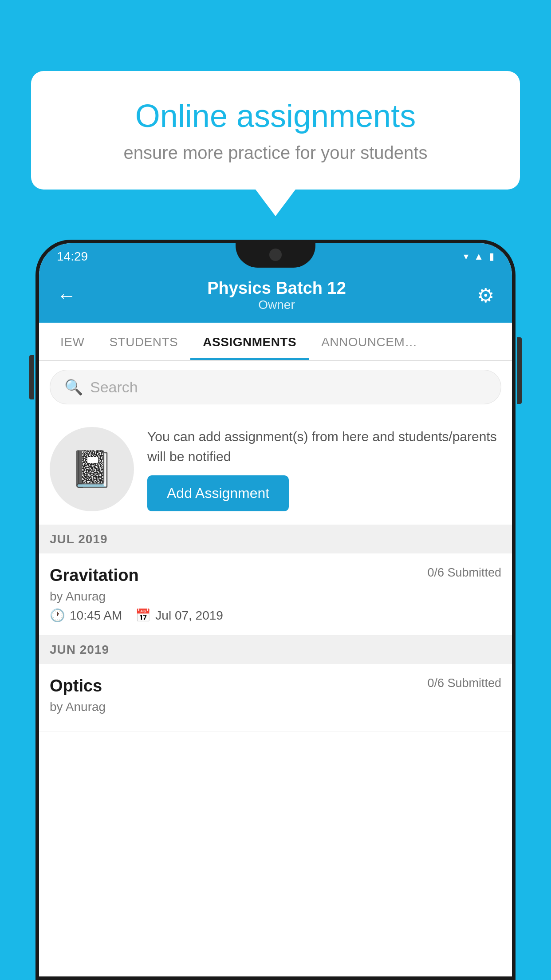 The image size is (551, 980). Describe the element at coordinates (276, 707) in the screenshot. I see `assignment-author-optics: by Anurag` at that location.